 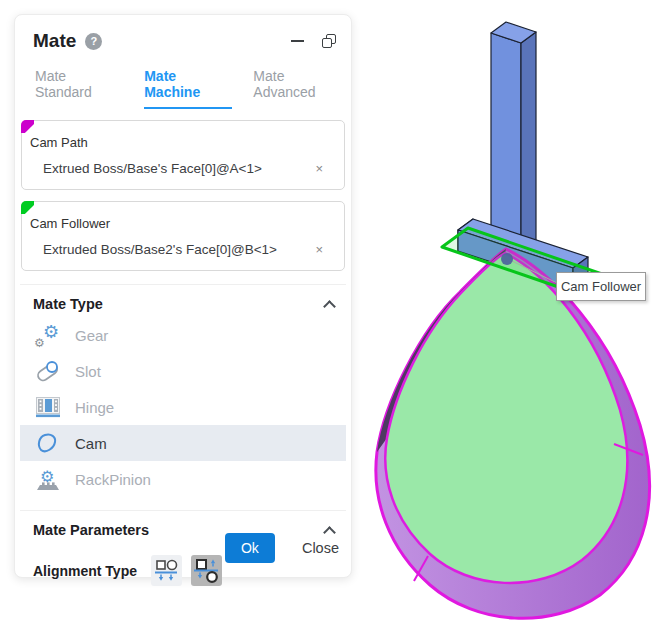 What do you see at coordinates (166, 571) in the screenshot?
I see `alignment-aligned-icon` at bounding box center [166, 571].